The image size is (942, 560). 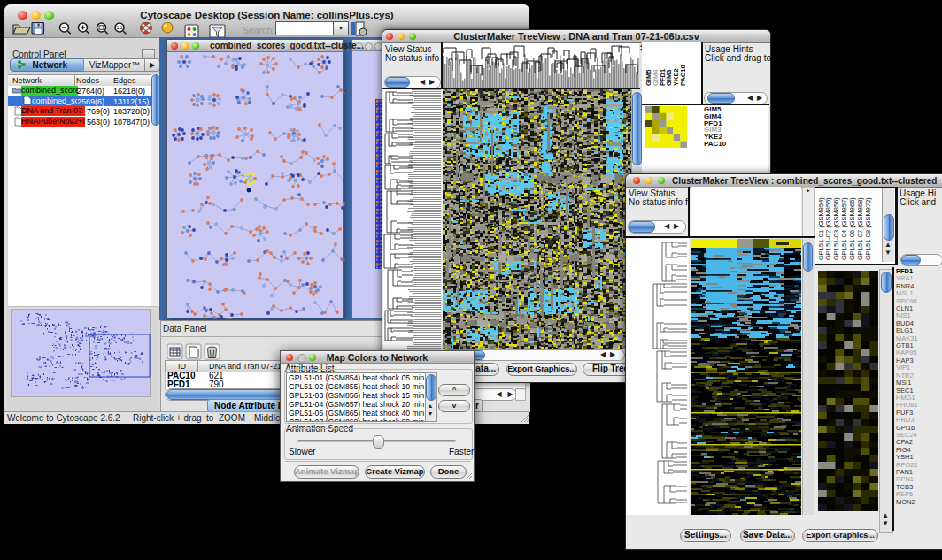 I want to click on svg-text: GPL51-03 (GSM856), so click(x=836, y=228).